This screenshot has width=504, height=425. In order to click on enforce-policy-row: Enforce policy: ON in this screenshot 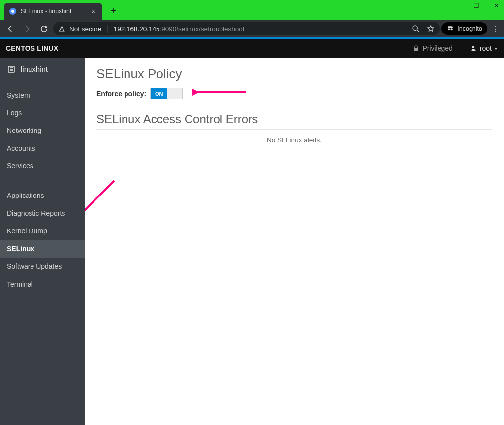, I will do `click(294, 94)`.